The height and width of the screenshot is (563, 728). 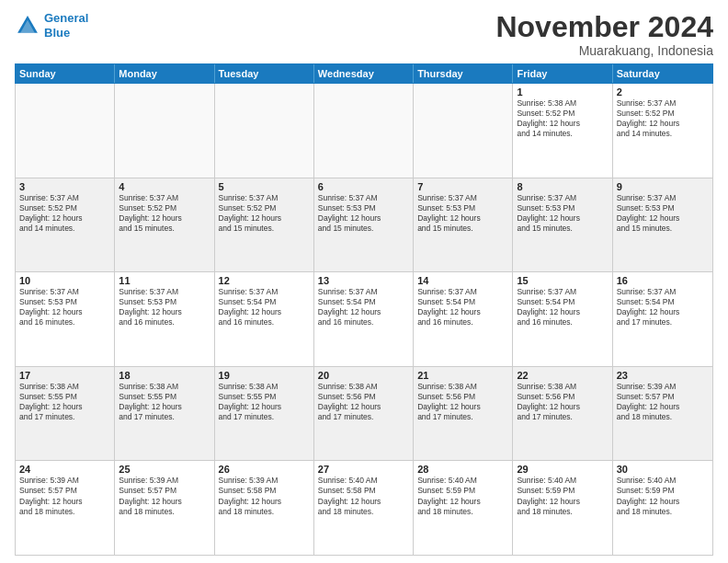 What do you see at coordinates (663, 508) in the screenshot?
I see `calendar-cell: 30Sunrise: 5:40 AMSunset: 5:59 PMDayligh…` at bounding box center [663, 508].